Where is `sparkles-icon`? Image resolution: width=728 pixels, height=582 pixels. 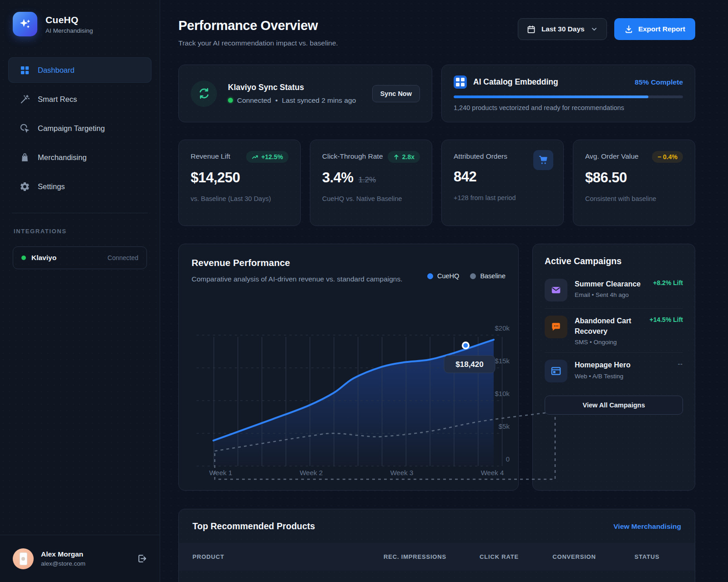 sparkles-icon is located at coordinates (25, 24).